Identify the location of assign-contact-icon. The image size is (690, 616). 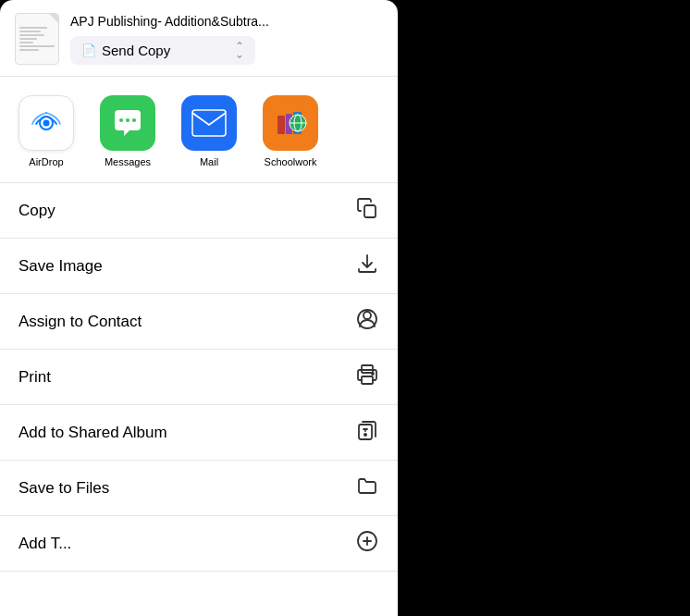
(367, 322).